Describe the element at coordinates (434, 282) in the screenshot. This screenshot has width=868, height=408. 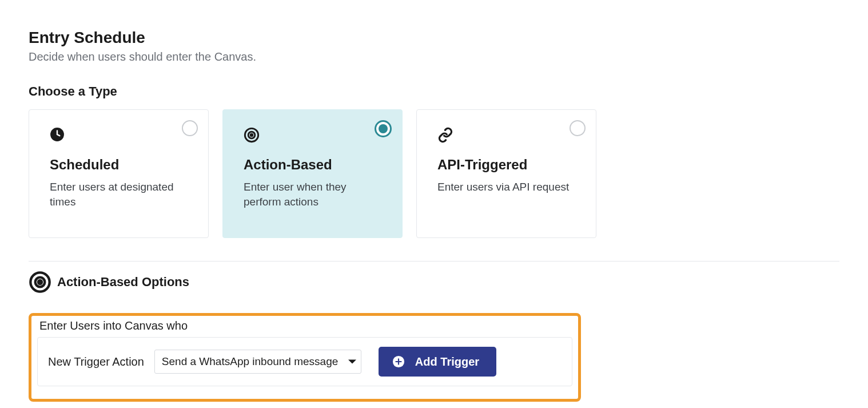
I see `action-based-options-header: Action-Based Options` at that location.